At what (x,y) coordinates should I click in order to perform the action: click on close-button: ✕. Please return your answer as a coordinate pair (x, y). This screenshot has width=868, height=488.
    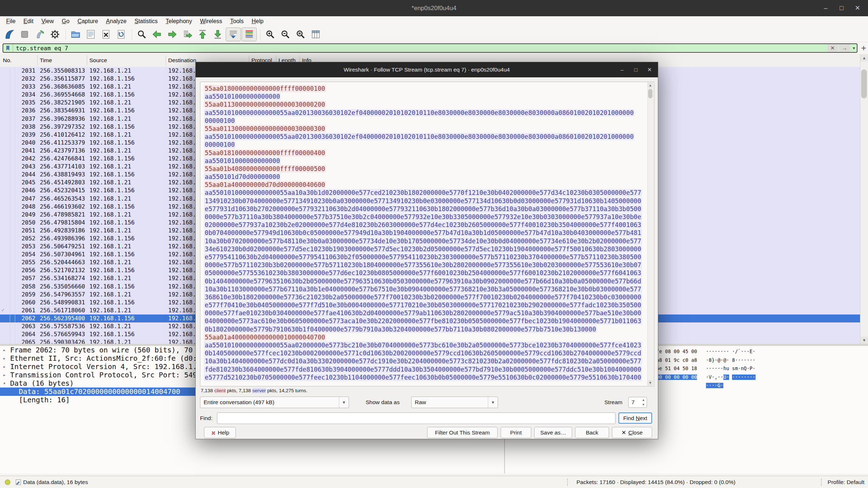
    Looking at the image, I should click on (858, 8).